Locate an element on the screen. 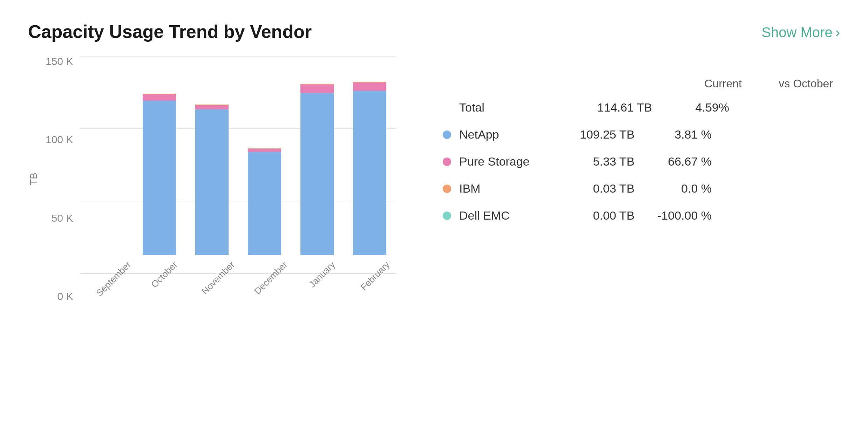  purestorage-vs: 66.67 % is located at coordinates (673, 161).